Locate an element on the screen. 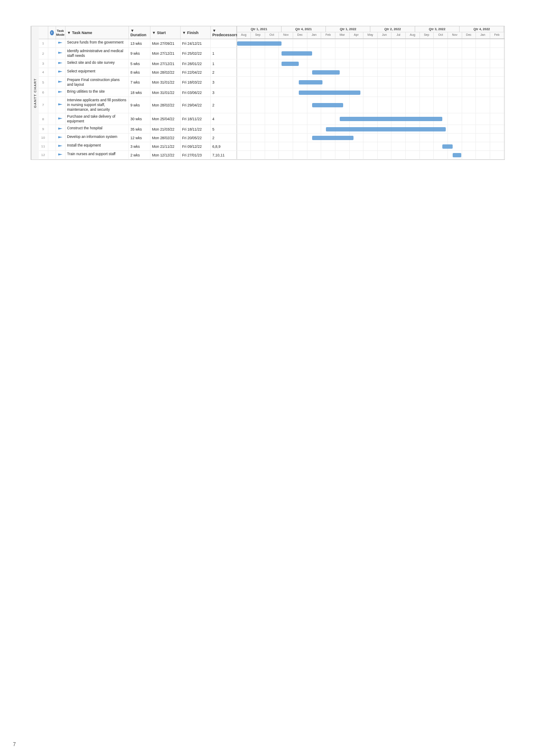 The width and height of the screenshot is (535, 756). th-duration: ▼ Duration is located at coordinates (140, 33).